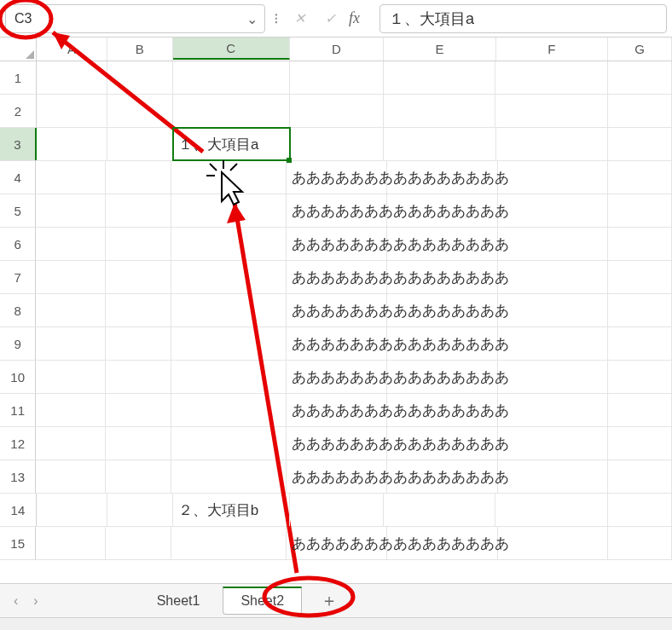 The width and height of the screenshot is (672, 630). I want to click on row-header: 12, so click(18, 443).